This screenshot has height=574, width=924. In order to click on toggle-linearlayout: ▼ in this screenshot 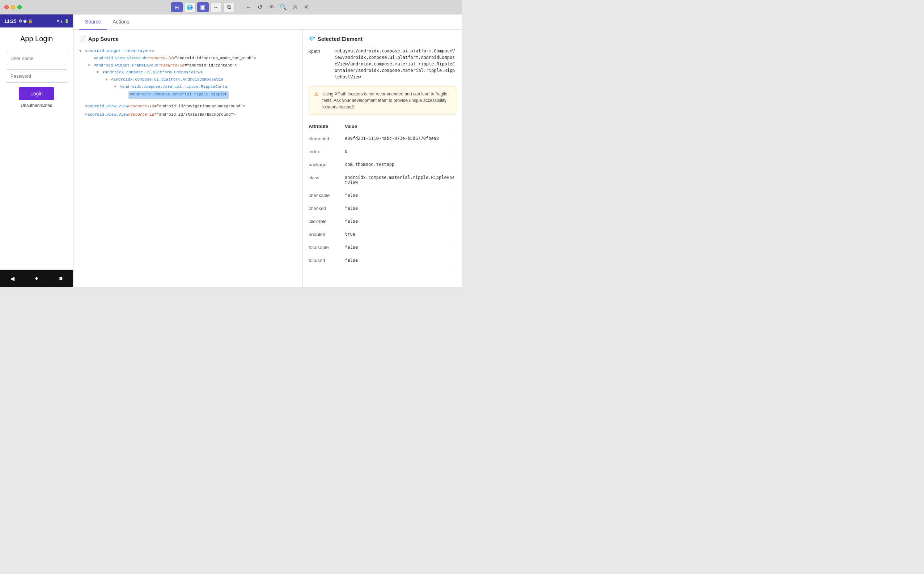, I will do `click(81, 51)`.